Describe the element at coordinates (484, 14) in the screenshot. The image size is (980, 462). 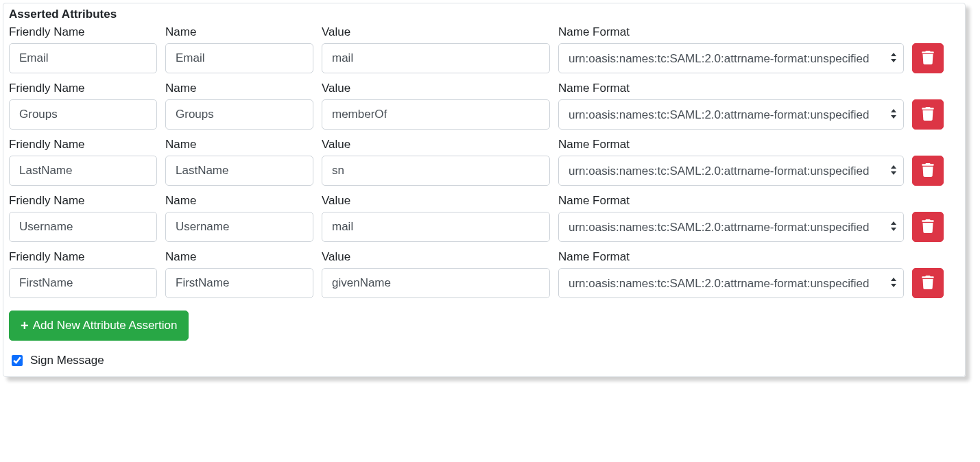
I see `section-title: Asserted Attributes` at that location.